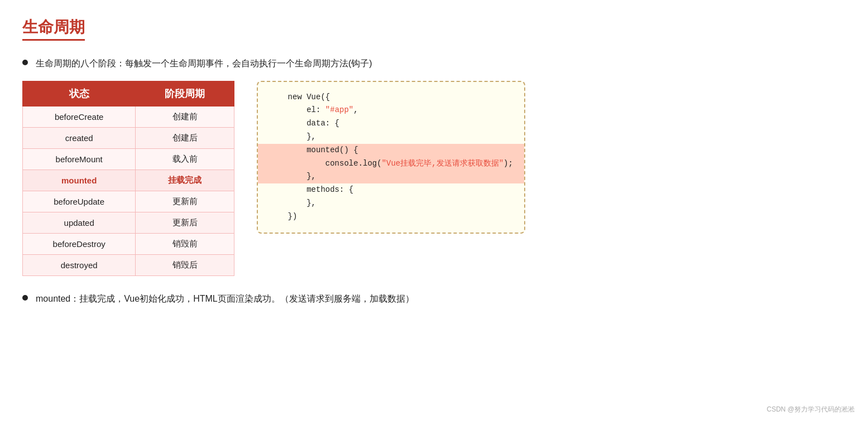  I want to click on page-title: 生命周期, so click(54, 29).